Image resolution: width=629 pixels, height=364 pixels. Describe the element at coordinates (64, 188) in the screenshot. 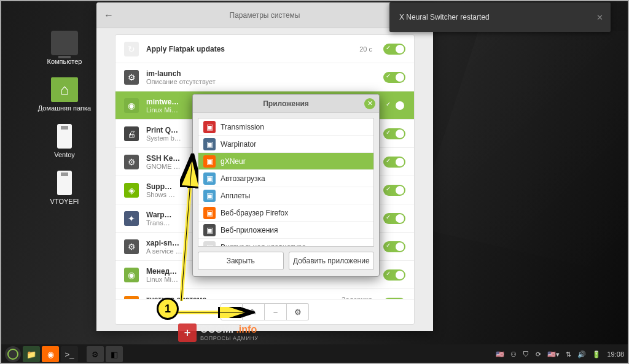

I see `desktop-icon-vtoyefi: VTOYEFI` at that location.